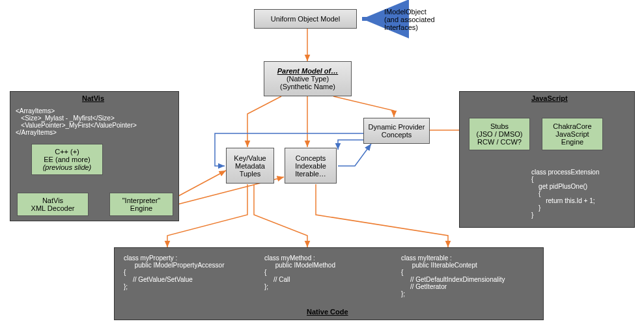  What do you see at coordinates (53, 204) in the screenshot?
I see `natvis-decoder-box: NatVis XML Decoder` at bounding box center [53, 204].